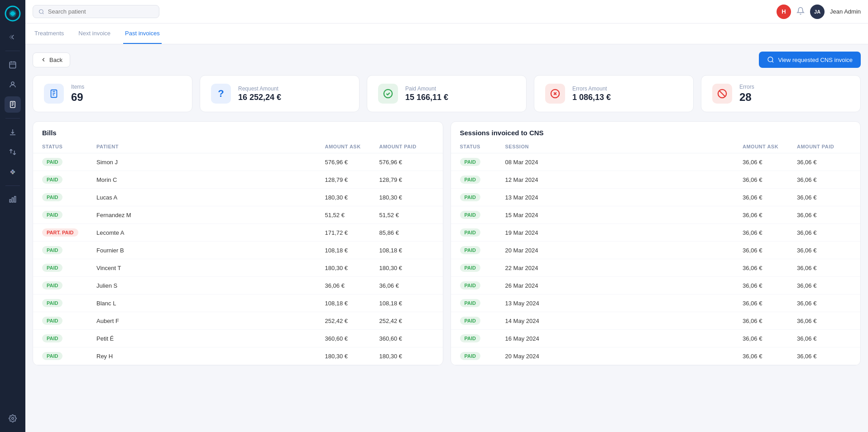 Image resolution: width=868 pixels, height=432 pixels. I want to click on sessions-table-header: STATUS SESSION AMOUNT ASK AMOUNT PAID, so click(656, 147).